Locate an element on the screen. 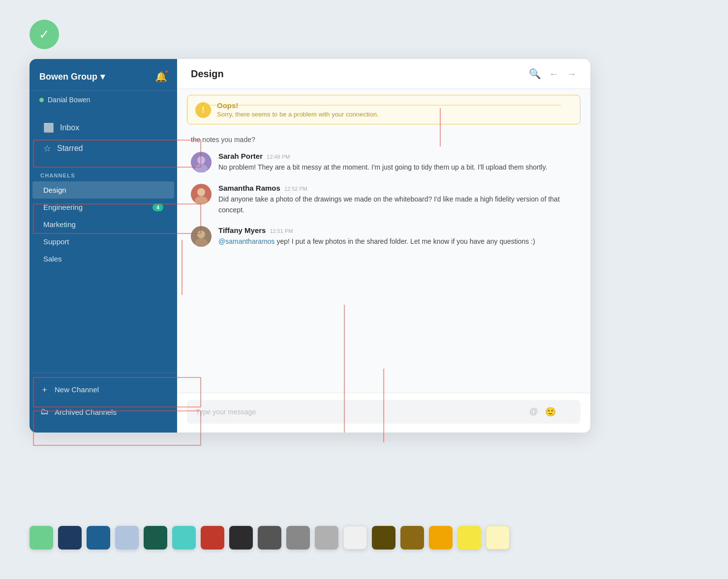  new-channel-label: New Channel is located at coordinates (77, 389).